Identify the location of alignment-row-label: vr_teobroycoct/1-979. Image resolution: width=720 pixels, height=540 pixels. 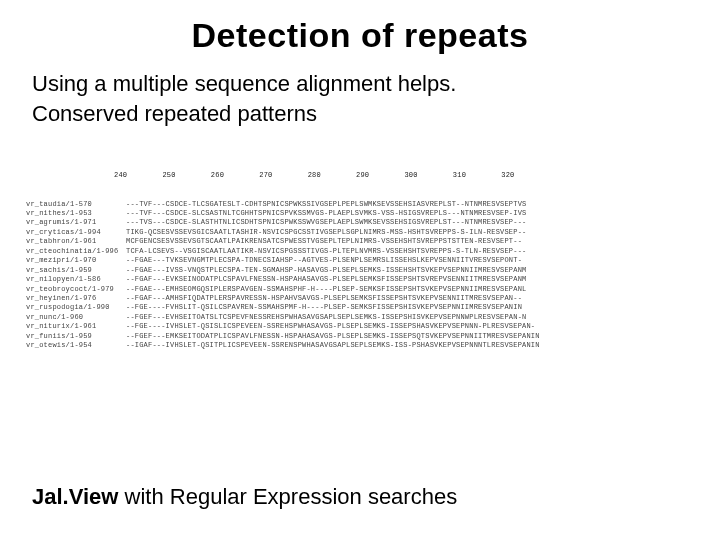
(76, 290).